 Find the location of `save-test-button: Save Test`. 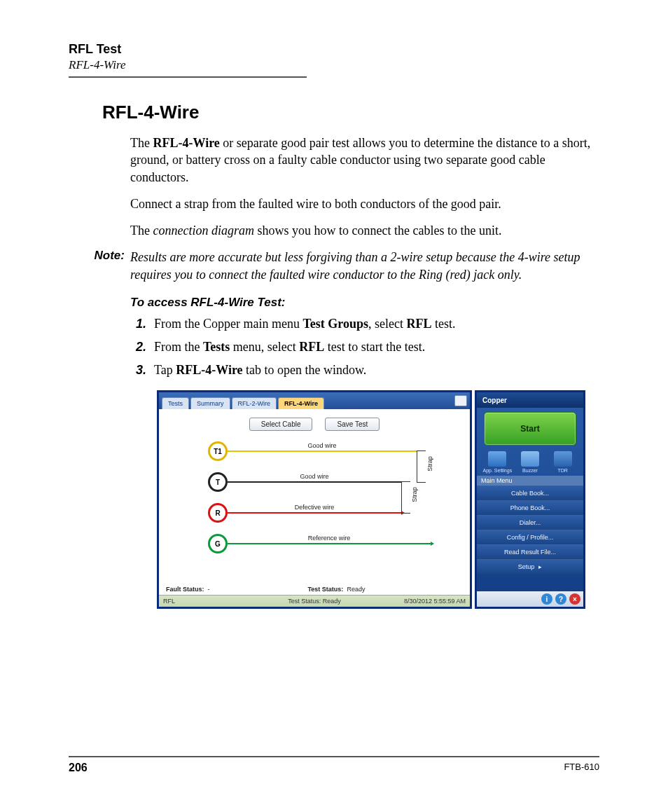

save-test-button: Save Test is located at coordinates (352, 425).